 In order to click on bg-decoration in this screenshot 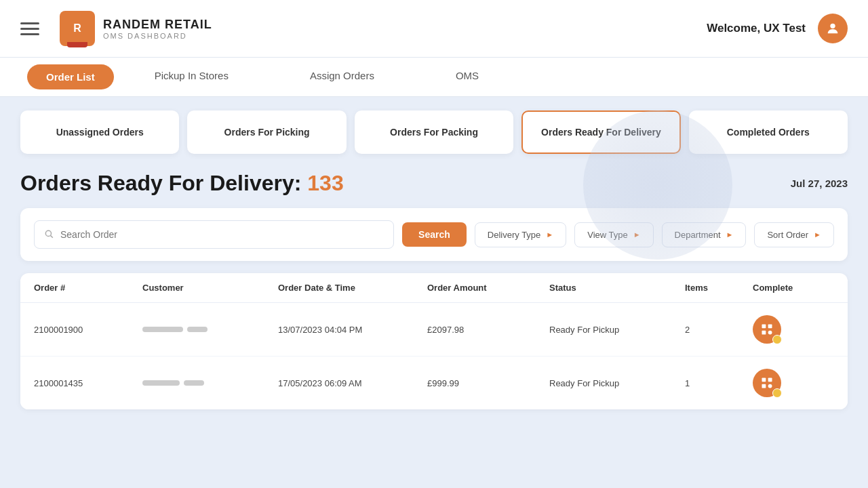, I will do `click(658, 185)`.